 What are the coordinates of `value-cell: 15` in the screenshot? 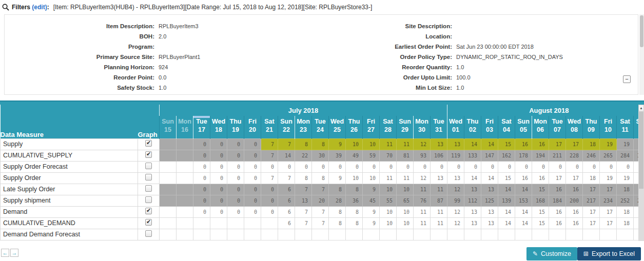 It's located at (507, 178).